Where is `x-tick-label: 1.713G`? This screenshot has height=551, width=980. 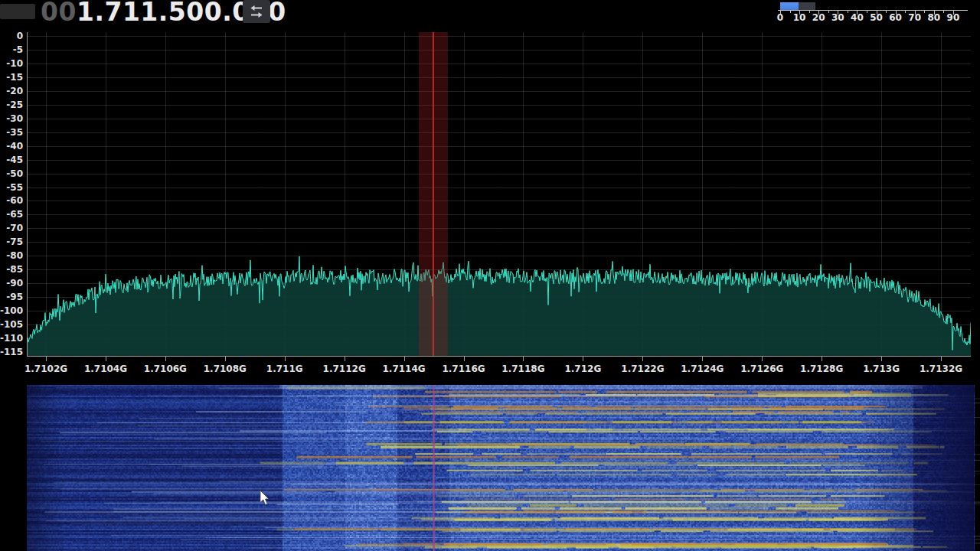
x-tick-label: 1.713G is located at coordinates (881, 369).